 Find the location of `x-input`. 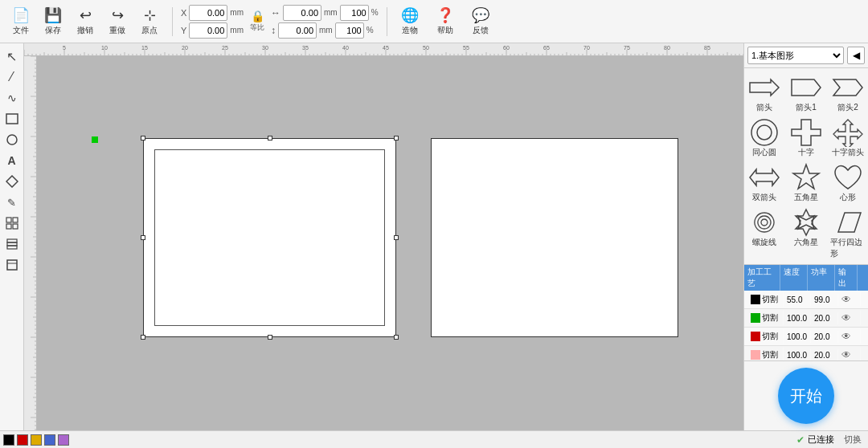

x-input is located at coordinates (208, 13).